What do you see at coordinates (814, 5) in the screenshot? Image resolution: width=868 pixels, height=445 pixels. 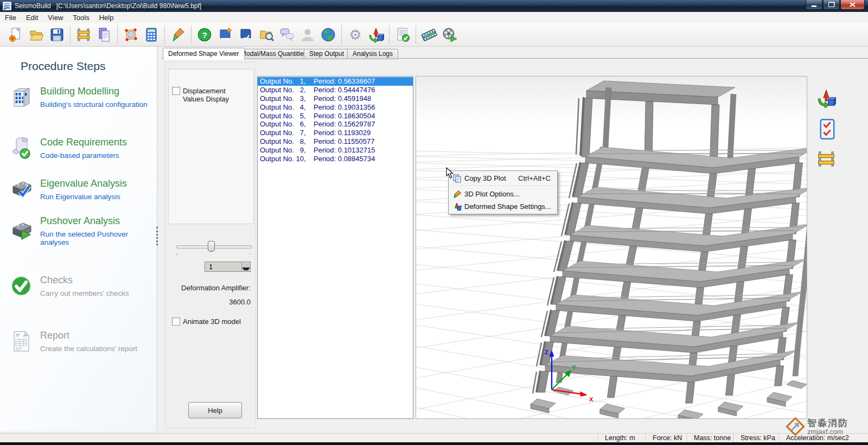 I see `minimize-button` at bounding box center [814, 5].